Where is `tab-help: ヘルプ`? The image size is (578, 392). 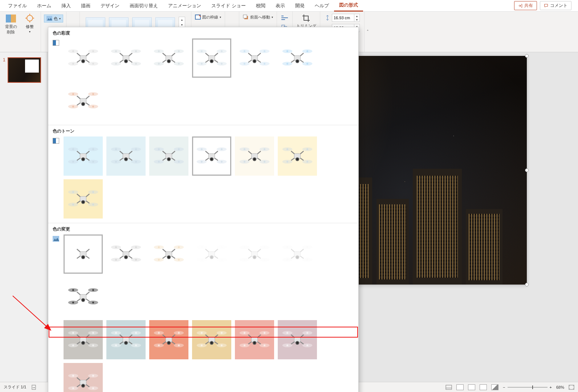
tab-help: ヘルプ is located at coordinates (322, 6).